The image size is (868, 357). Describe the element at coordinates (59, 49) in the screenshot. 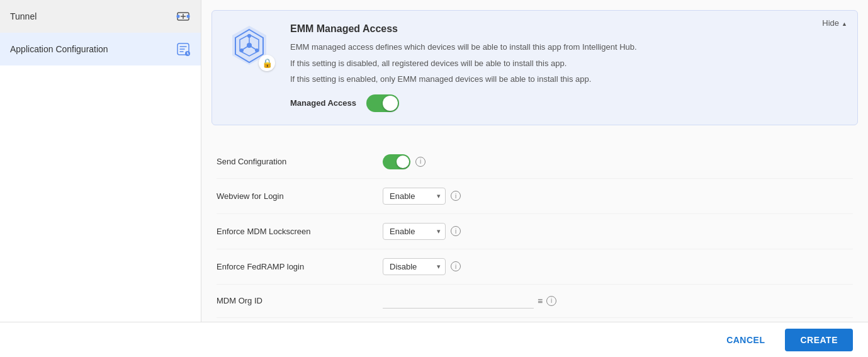

I see `sidebar-item-app-config-label: Application Configuration` at that location.